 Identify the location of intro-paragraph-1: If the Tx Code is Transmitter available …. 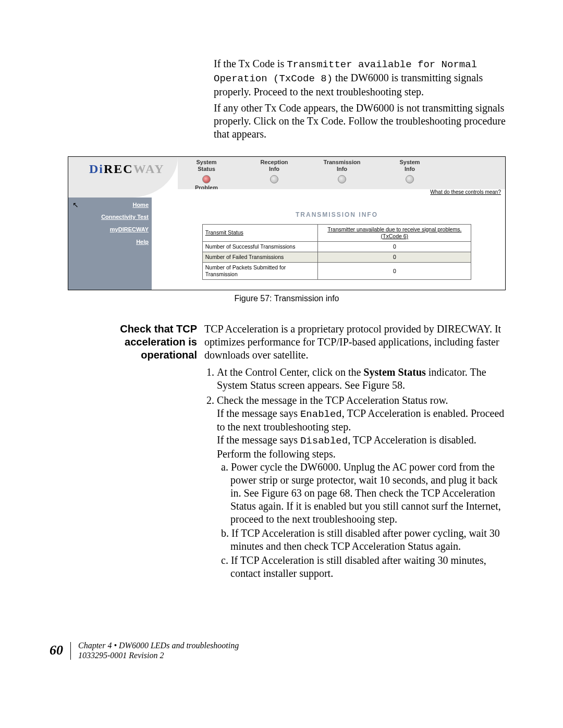
(360, 78).